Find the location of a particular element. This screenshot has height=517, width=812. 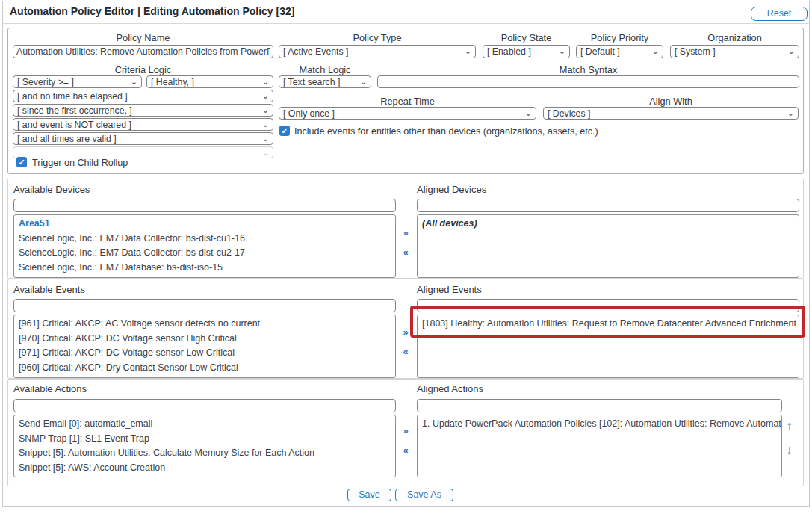

policy-type-label: Policy Type is located at coordinates (377, 37).